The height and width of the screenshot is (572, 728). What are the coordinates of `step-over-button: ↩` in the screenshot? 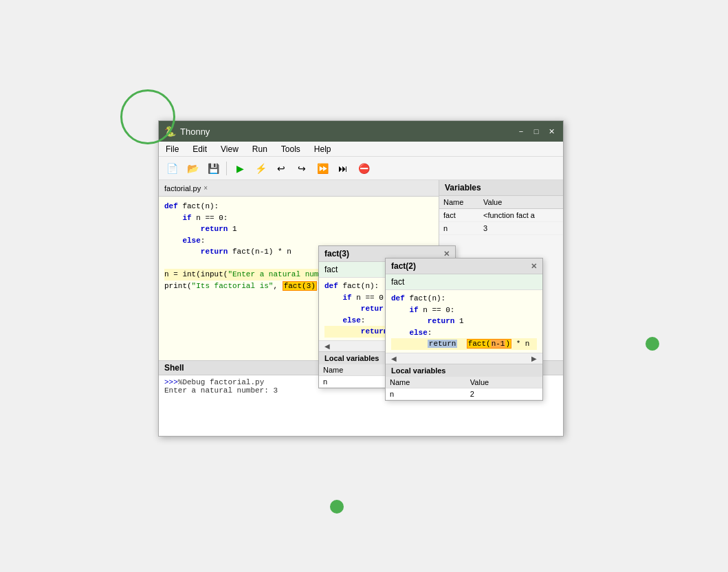 It's located at (281, 168).